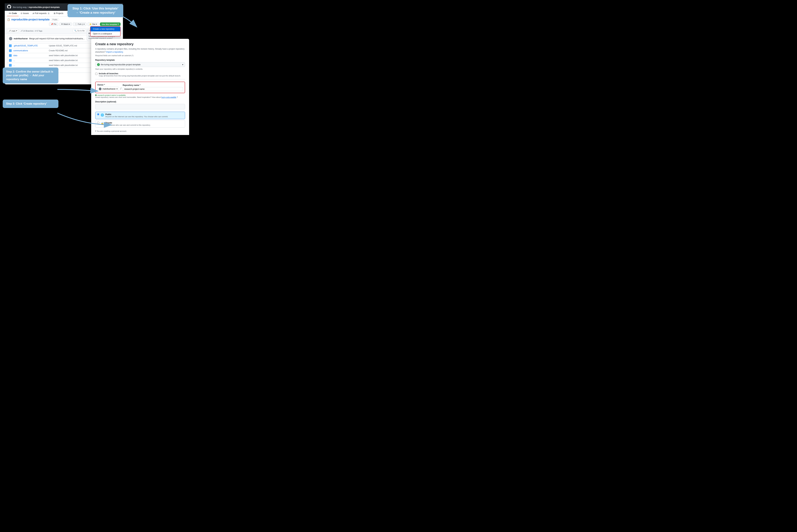 The image size is (797, 532). Describe the element at coordinates (13, 31) in the screenshot. I see `branch-selector: ⎇ main ▾` at that location.